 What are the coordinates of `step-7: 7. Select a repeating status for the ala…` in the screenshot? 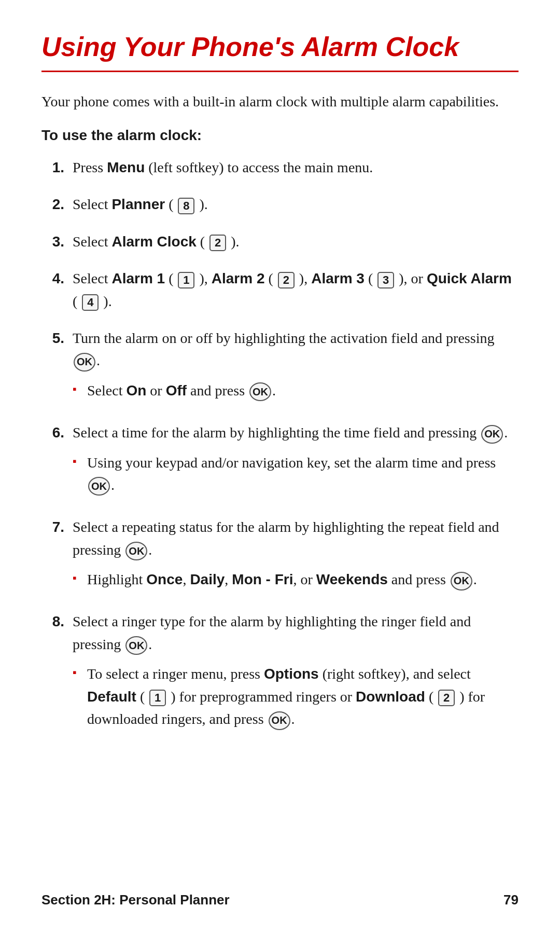 It's located at (280, 556).